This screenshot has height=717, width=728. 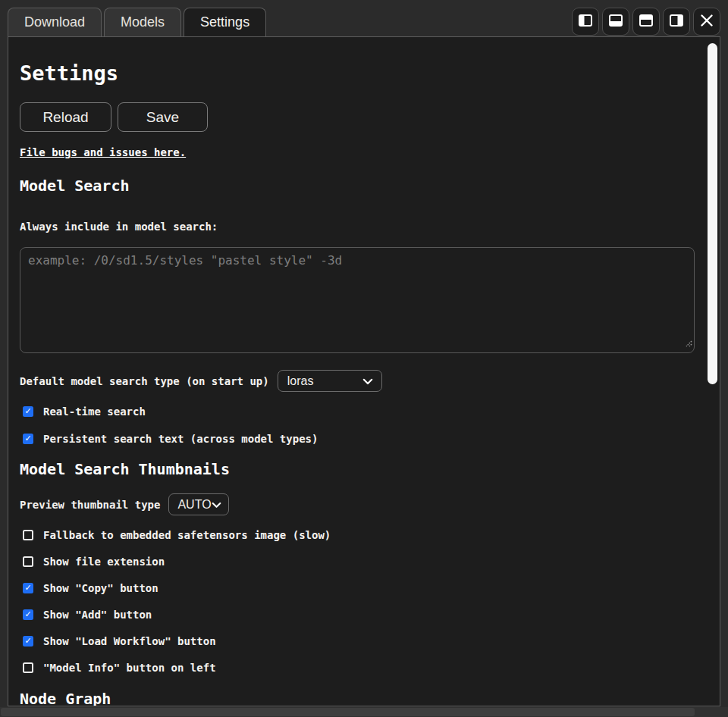 I want to click on horizontal-scrollbar-track, so click(x=364, y=712).